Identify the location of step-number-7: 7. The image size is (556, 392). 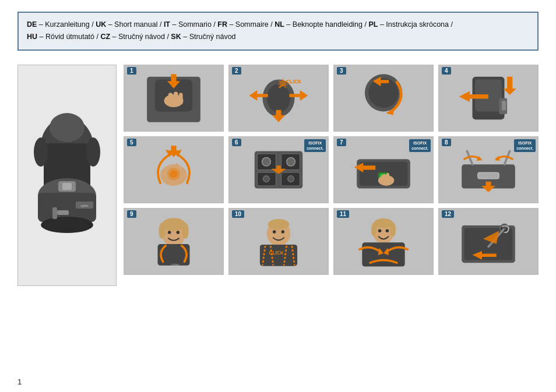
(342, 142).